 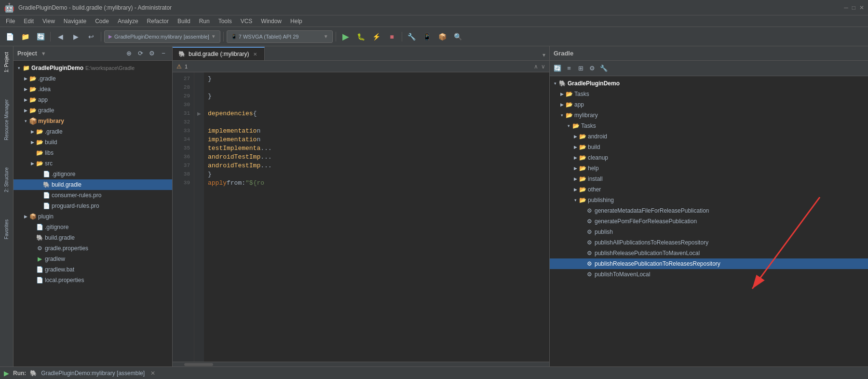 What do you see at coordinates (91, 37) in the screenshot?
I see `undo-btn: ↩` at bounding box center [91, 37].